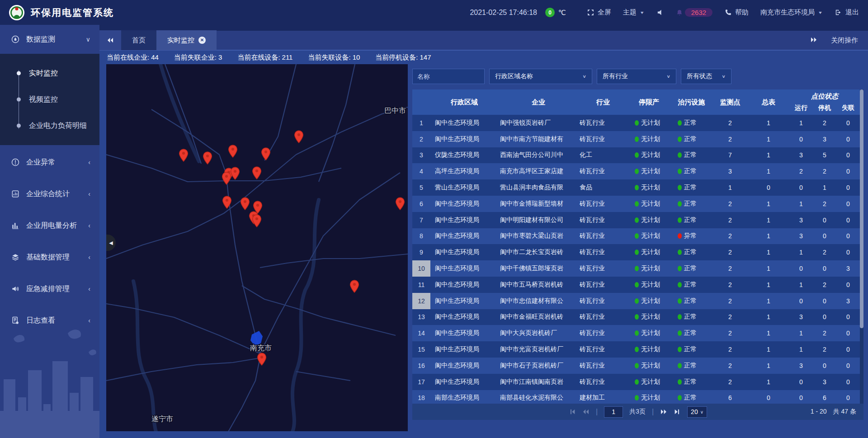 The height and width of the screenshot is (438, 868). Describe the element at coordinates (599, 13) in the screenshot. I see `fullscreen-button: 全屏` at that location.